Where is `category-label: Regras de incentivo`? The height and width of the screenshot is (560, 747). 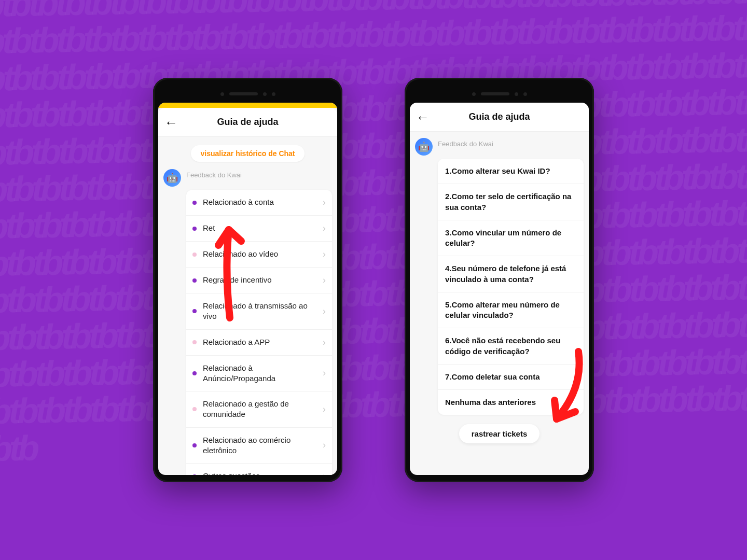
category-label: Regras de incentivo is located at coordinates (262, 280).